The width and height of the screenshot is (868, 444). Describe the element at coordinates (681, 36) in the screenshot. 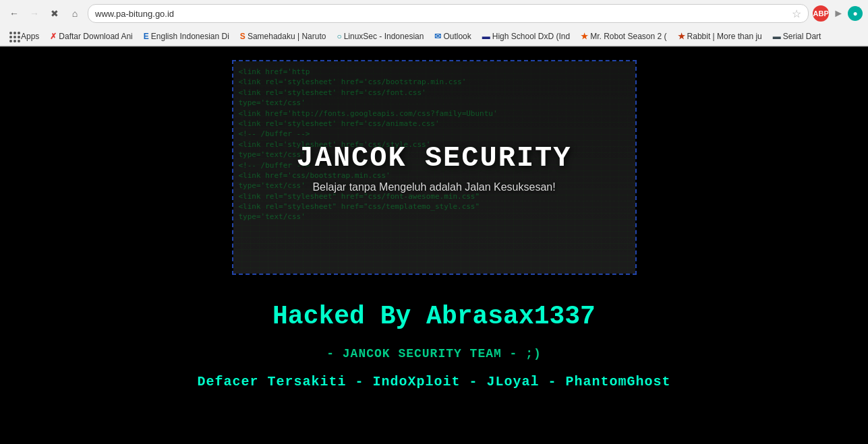

I see `bookmark-r-icon: ★` at that location.